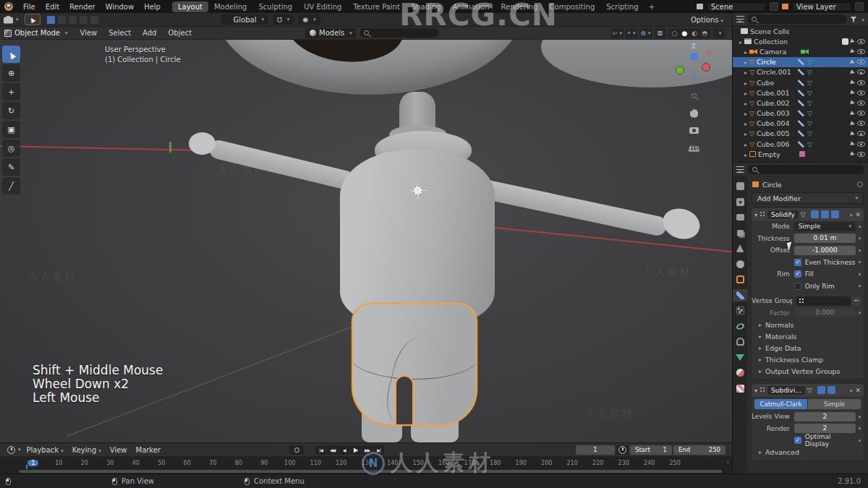 Image resolution: width=868 pixels, height=488 pixels. I want to click on outliner-row: Cube.005, so click(800, 134).